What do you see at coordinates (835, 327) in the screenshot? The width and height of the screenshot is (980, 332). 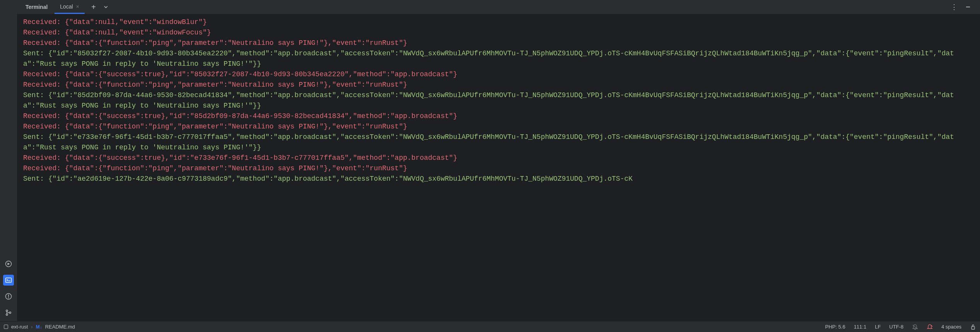 I see `status-php: PHP: 5.6` at bounding box center [835, 327].